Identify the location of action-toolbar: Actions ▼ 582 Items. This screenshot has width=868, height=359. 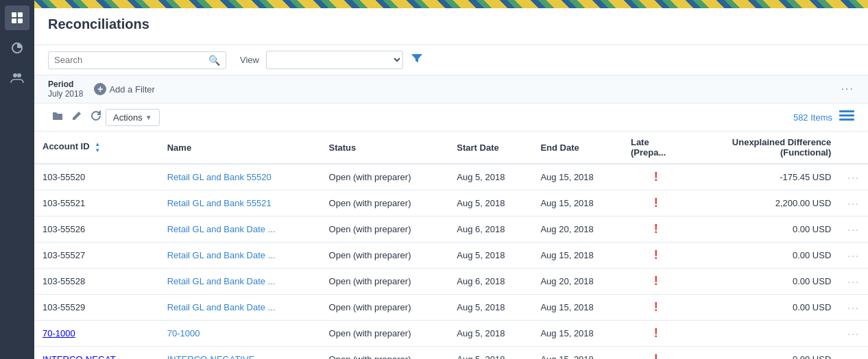
(451, 118).